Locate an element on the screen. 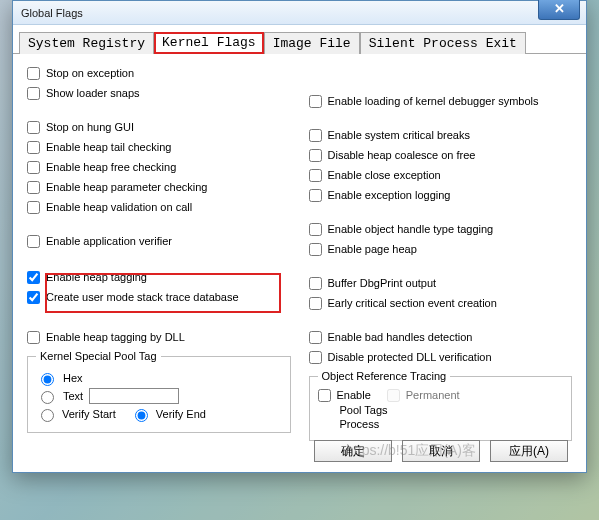 The width and height of the screenshot is (599, 520). window-title: Global Flags is located at coordinates (52, 13).